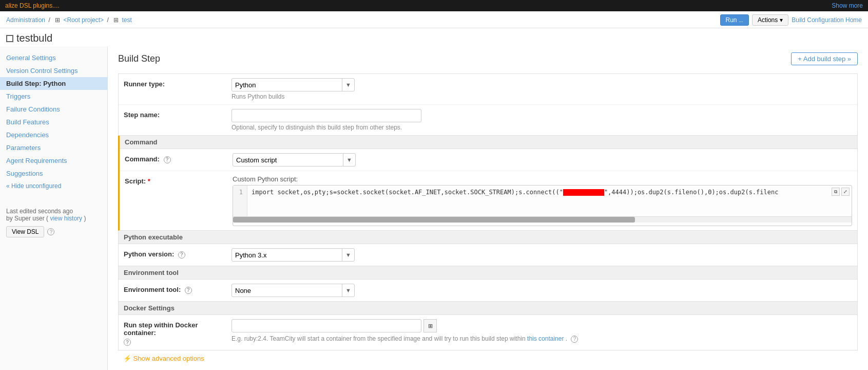 This screenshot has height=370, width=868. Describe the element at coordinates (127, 20) in the screenshot. I see `breadcrumb-test: test` at that location.